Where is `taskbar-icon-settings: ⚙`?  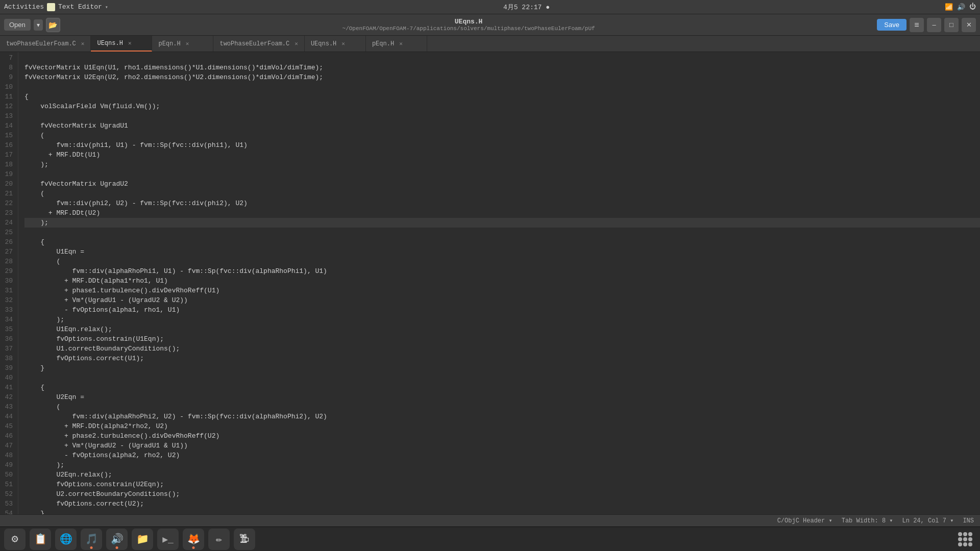
taskbar-icon-settings: ⚙ is located at coordinates (15, 539).